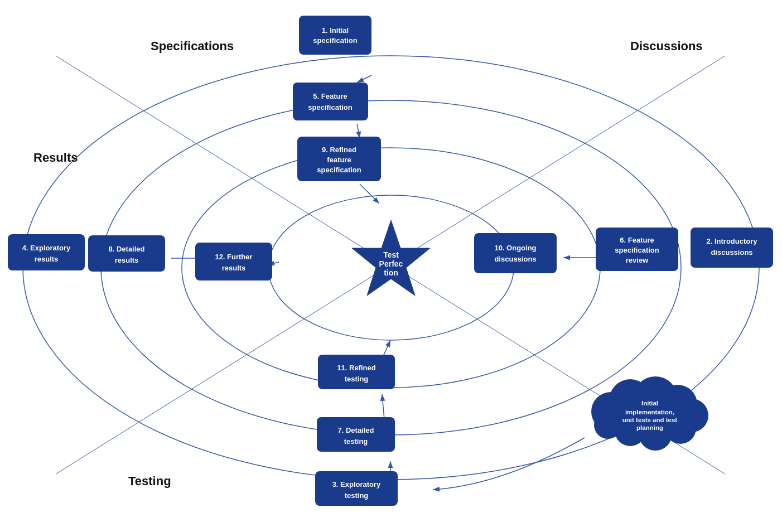  I want to click on svg-text: implementation,, so click(650, 412).